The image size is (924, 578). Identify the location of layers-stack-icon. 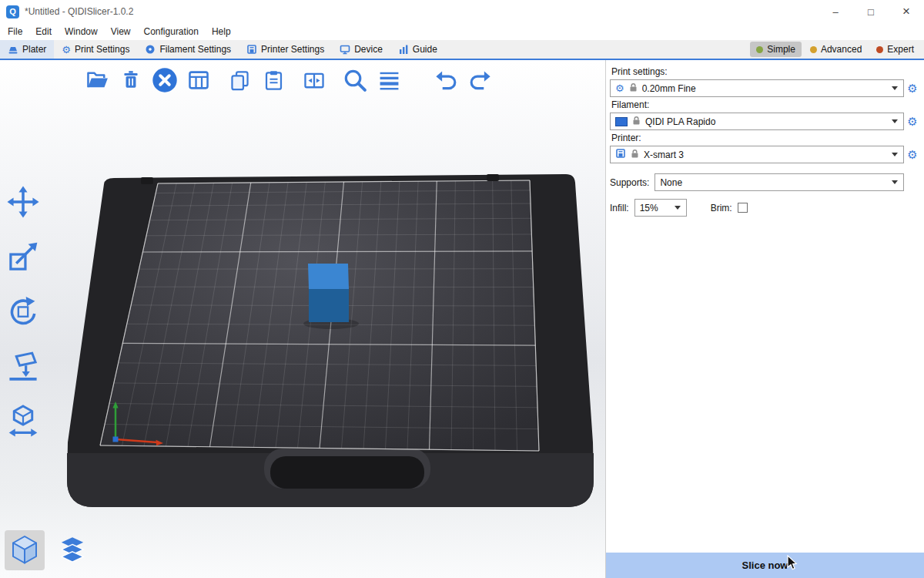
(72, 550).